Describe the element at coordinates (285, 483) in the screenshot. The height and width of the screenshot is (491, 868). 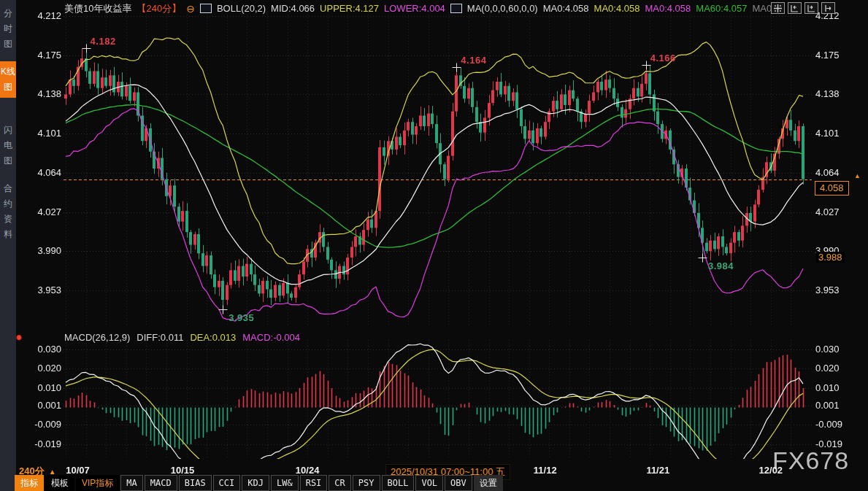
I see `toolbar-item-LW&: LW&` at that location.